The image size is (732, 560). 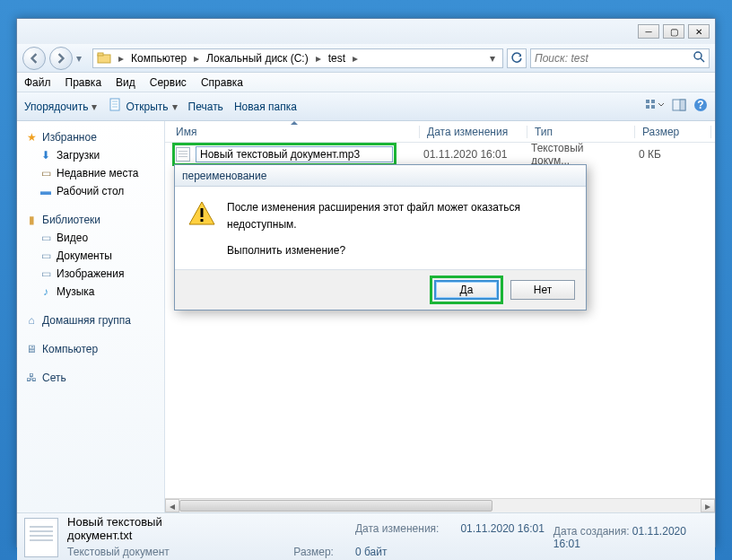 What do you see at coordinates (222, 83) in the screenshot?
I see `menu-help: Справка` at bounding box center [222, 83].